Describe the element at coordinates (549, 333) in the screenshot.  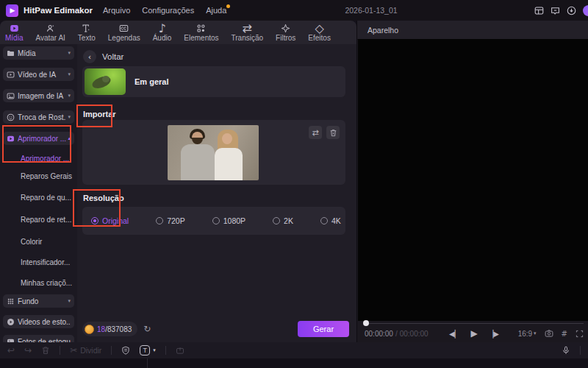
I see `snapshot-button` at that location.